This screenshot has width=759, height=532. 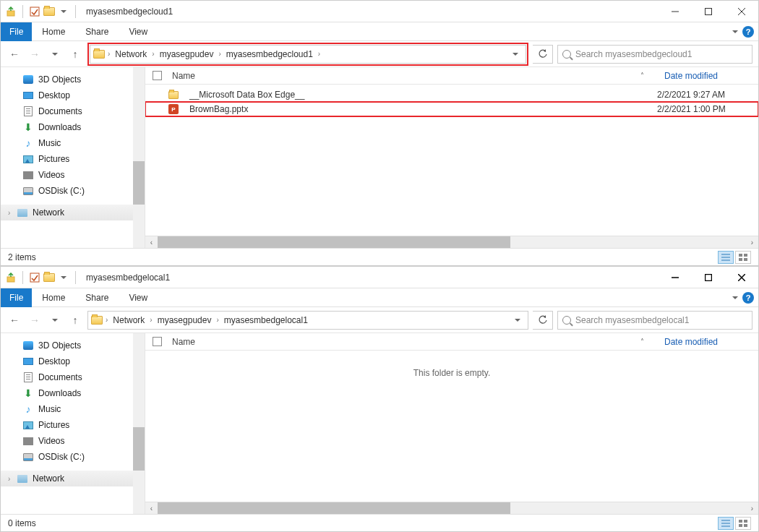 I want to click on breadcrumb-share: myasesmbedgecloud1, so click(x=270, y=54).